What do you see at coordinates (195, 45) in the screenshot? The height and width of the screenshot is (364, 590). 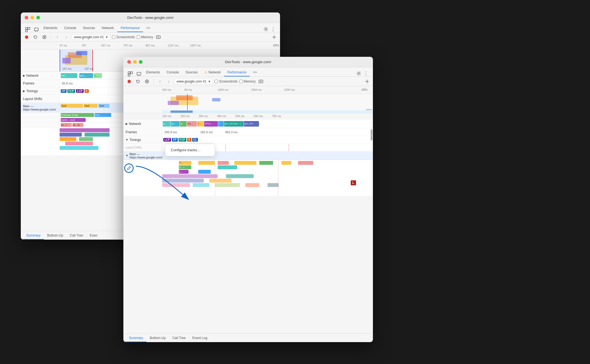 I see `ruler-1397ms: 1397 ms` at bounding box center [195, 45].